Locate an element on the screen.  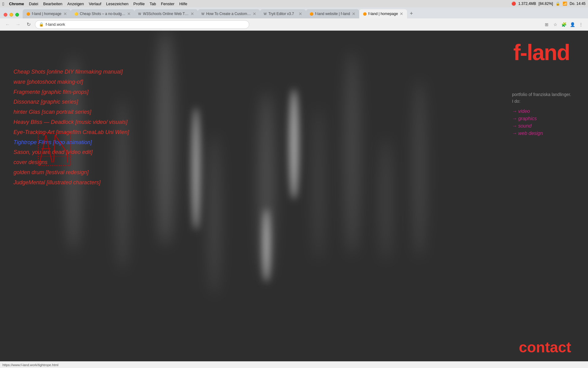
menu-tab: Tab is located at coordinates (153, 4).